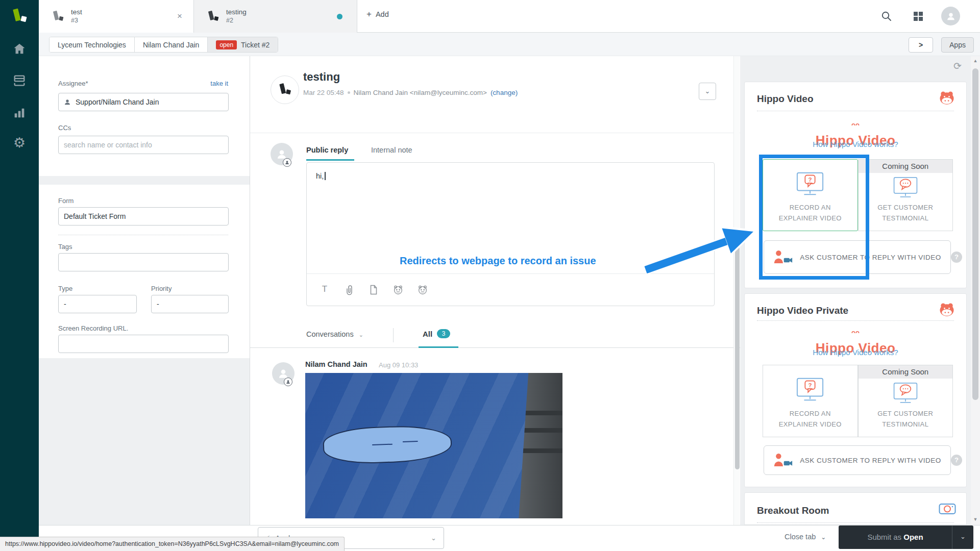 Image resolution: width=980 pixels, height=551 pixels. I want to click on search-icon, so click(887, 16).